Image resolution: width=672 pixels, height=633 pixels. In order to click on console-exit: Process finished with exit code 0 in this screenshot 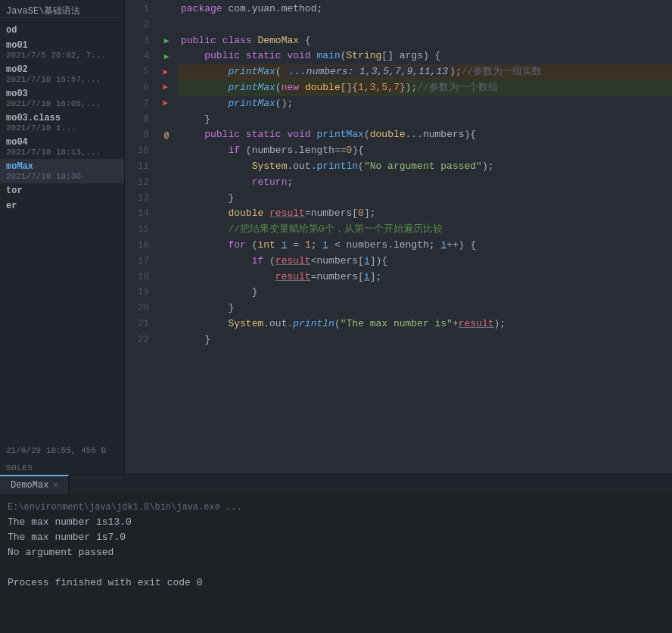, I will do `click(336, 583)`.